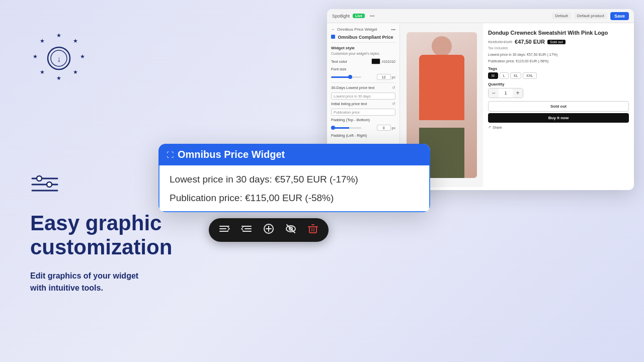 This screenshot has height=362, width=644. What do you see at coordinates (339, 69) in the screenshot?
I see `font-size-label: Font size` at bounding box center [339, 69].